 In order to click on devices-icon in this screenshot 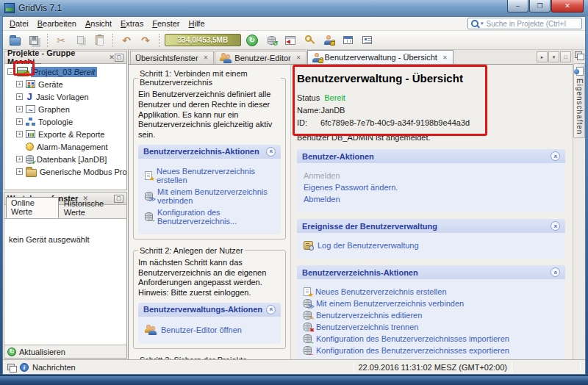, I will do `click(31, 84)`.